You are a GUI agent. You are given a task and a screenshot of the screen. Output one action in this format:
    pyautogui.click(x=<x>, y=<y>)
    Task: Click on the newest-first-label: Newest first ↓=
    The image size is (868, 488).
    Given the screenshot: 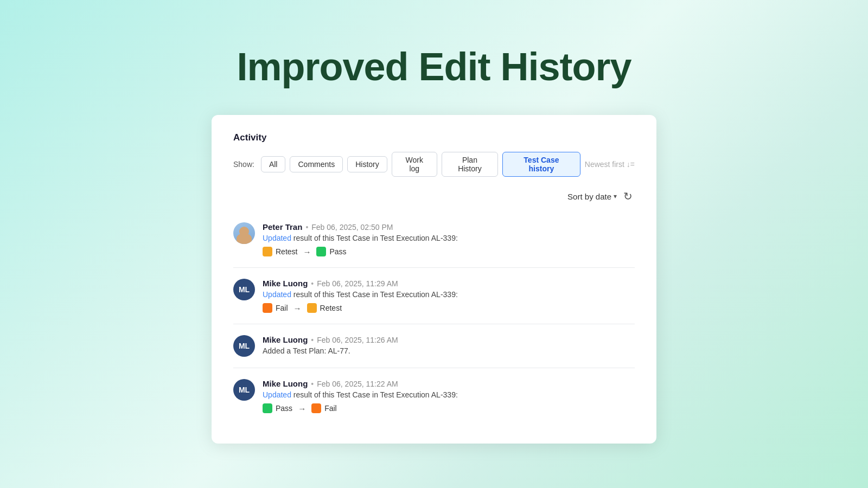 What is the action you would take?
    pyautogui.click(x=610, y=164)
    